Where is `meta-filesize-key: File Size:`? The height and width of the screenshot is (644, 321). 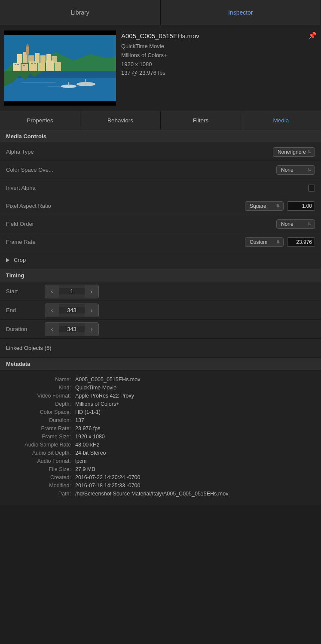
meta-filesize-key: File Size: is located at coordinates (42, 469).